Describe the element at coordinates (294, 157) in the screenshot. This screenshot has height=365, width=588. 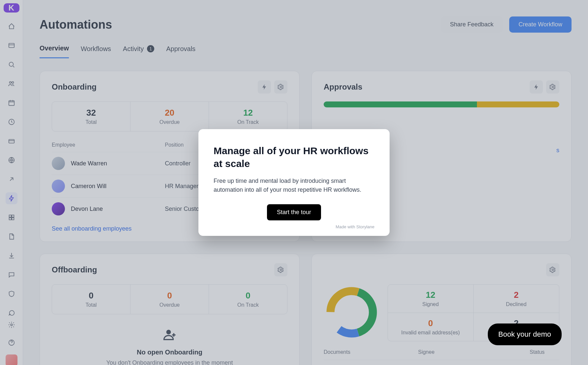
I see `modal-title: Manage all of your HR workflows at scale` at that location.